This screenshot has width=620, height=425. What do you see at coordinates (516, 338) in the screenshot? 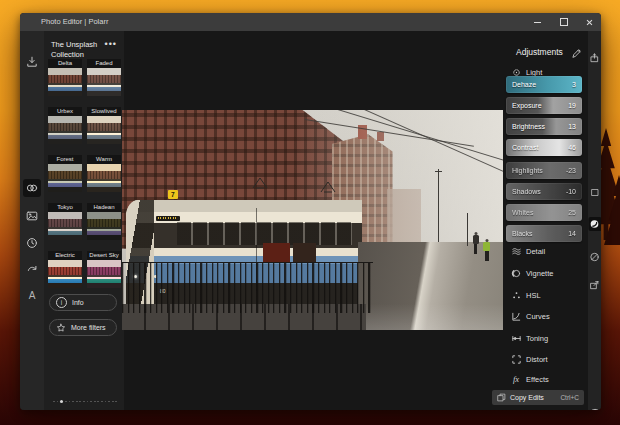
I see `toning-slider-icon` at bounding box center [516, 338].